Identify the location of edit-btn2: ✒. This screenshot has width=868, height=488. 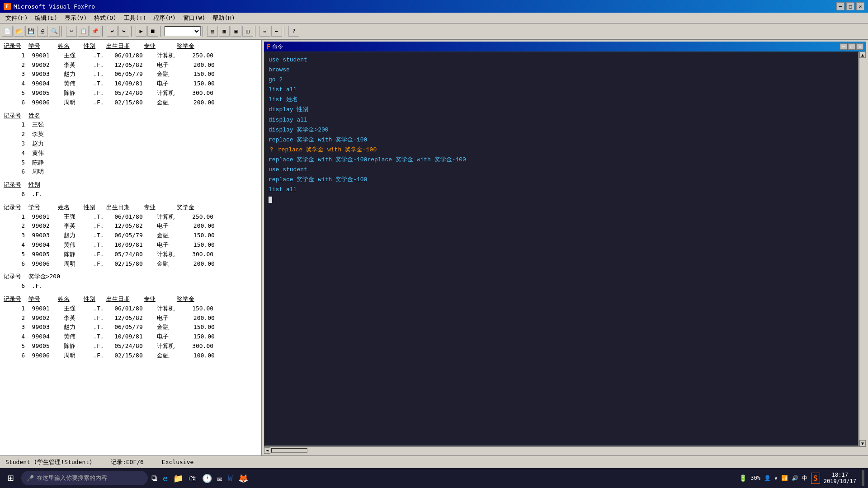
(277, 31).